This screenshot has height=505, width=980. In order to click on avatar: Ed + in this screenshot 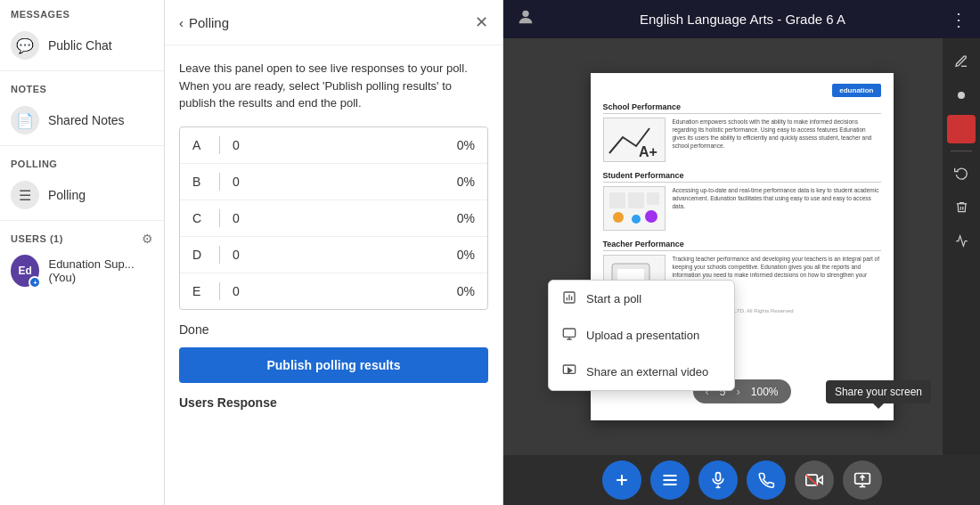, I will do `click(25, 271)`.